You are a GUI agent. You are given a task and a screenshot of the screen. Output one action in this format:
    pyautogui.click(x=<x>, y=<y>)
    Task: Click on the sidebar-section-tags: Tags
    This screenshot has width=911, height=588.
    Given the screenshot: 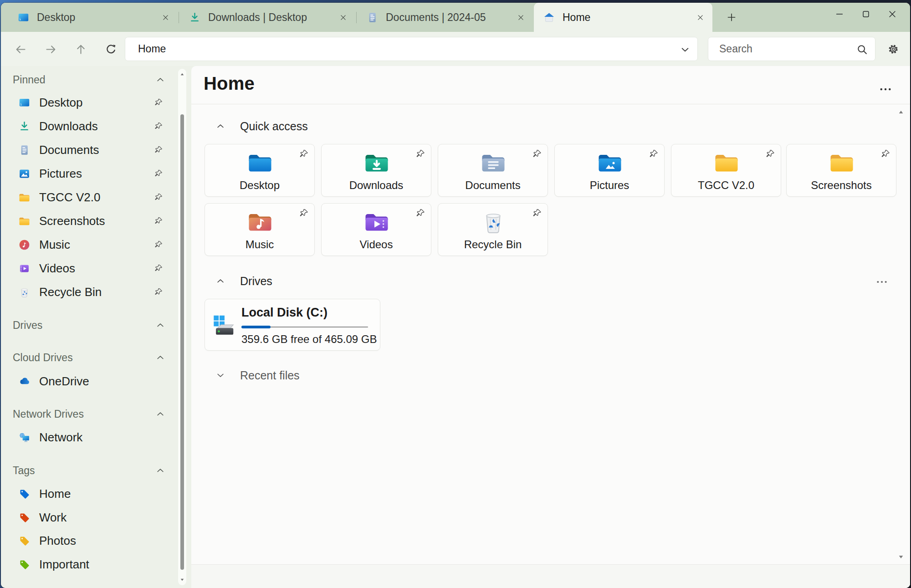 What is the action you would take?
    pyautogui.click(x=89, y=470)
    